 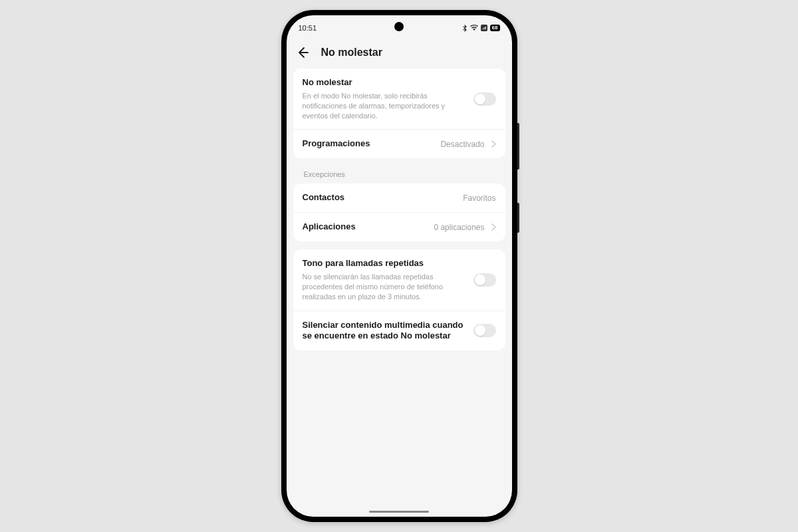 What do you see at coordinates (481, 28) in the screenshot?
I see `status-icons: 68` at bounding box center [481, 28].